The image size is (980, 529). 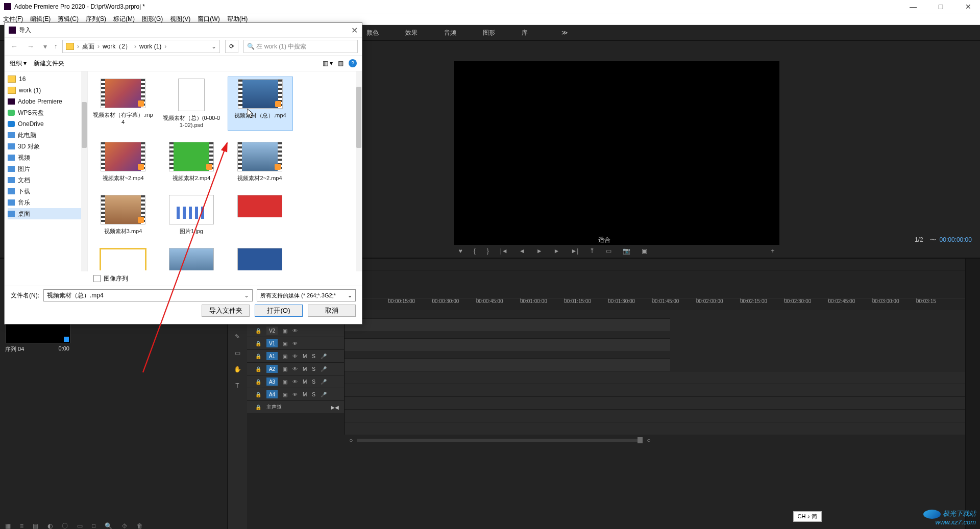 What do you see at coordinates (565, 33) in the screenshot?
I see `more-icon: ≫` at bounding box center [565, 33].